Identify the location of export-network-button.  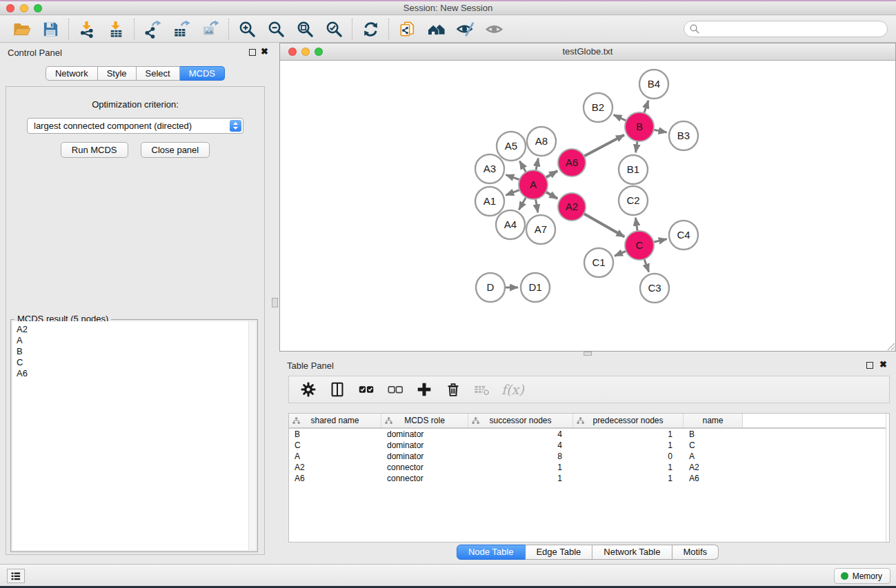
(152, 29).